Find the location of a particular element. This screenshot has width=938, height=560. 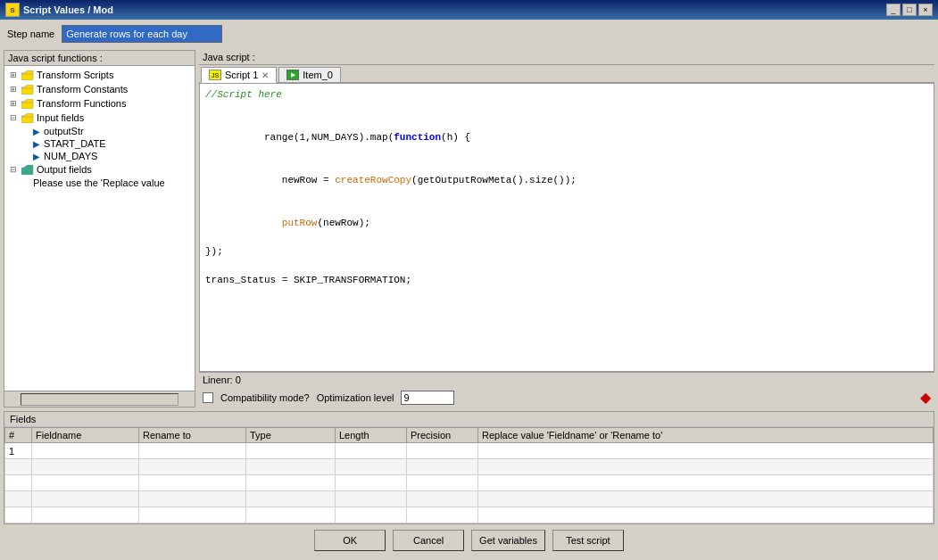

sidebar-item-label: Input fields is located at coordinates (61, 118).